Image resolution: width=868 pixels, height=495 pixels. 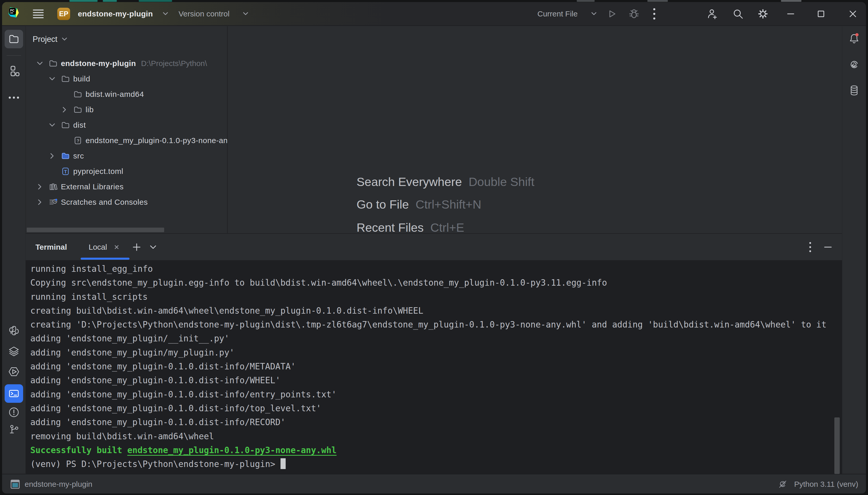 I want to click on terminal-icon, so click(x=14, y=394).